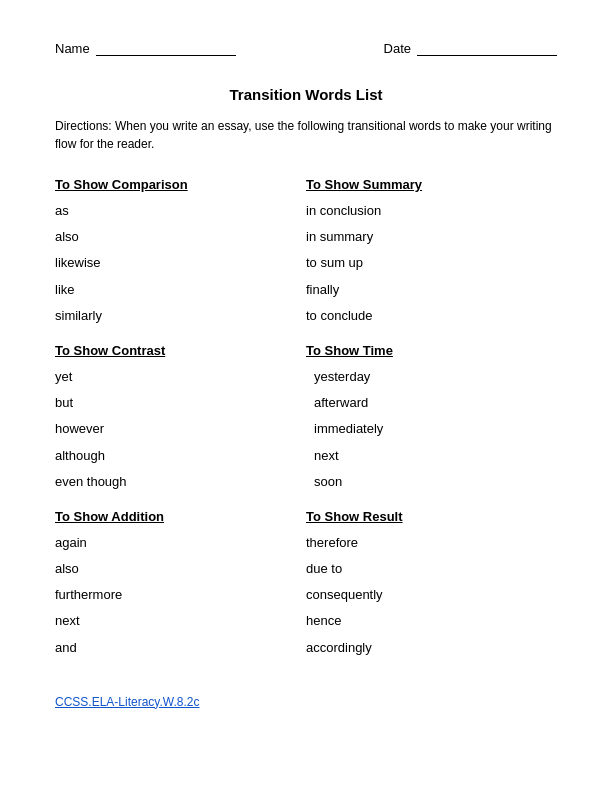  What do you see at coordinates (180, 543) in the screenshot?
I see `left-word-2-0: again` at bounding box center [180, 543].